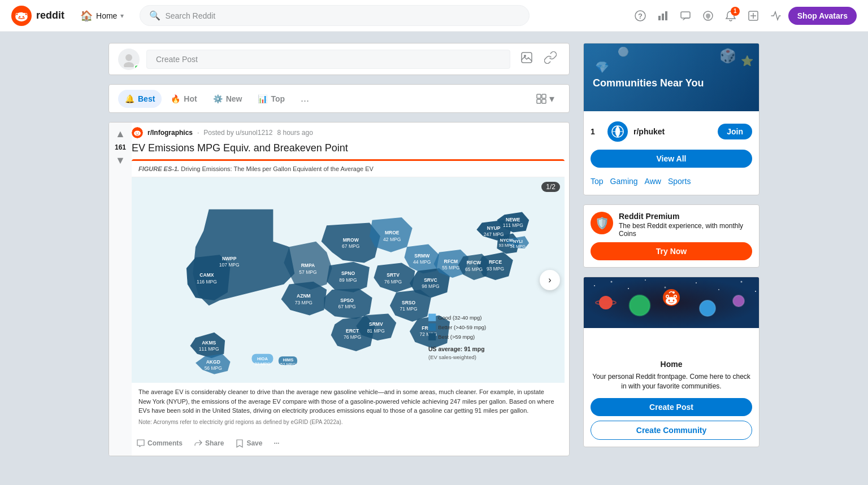 This screenshot has height=485, width=868. I want to click on messages-icon-button, so click(708, 16).